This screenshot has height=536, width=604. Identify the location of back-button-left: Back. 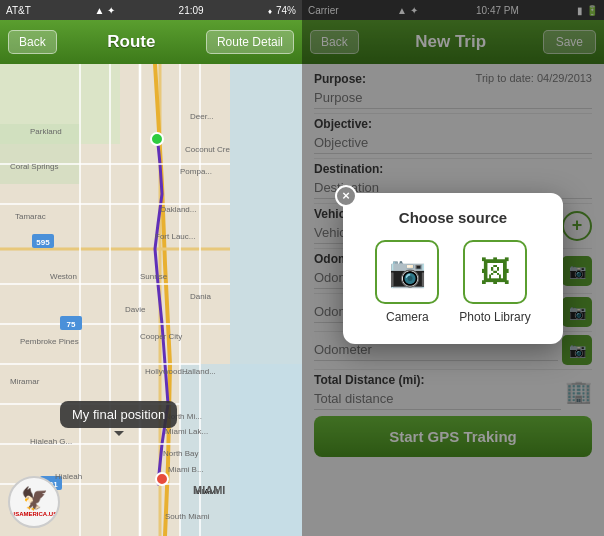
(32, 42).